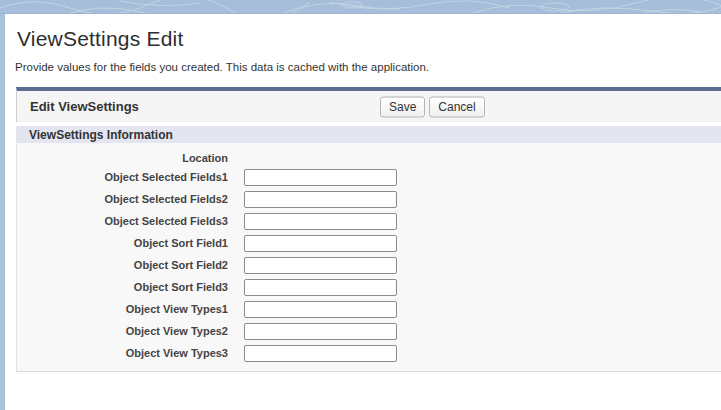 This screenshot has height=410, width=721. I want to click on save-button: Save, so click(402, 106).